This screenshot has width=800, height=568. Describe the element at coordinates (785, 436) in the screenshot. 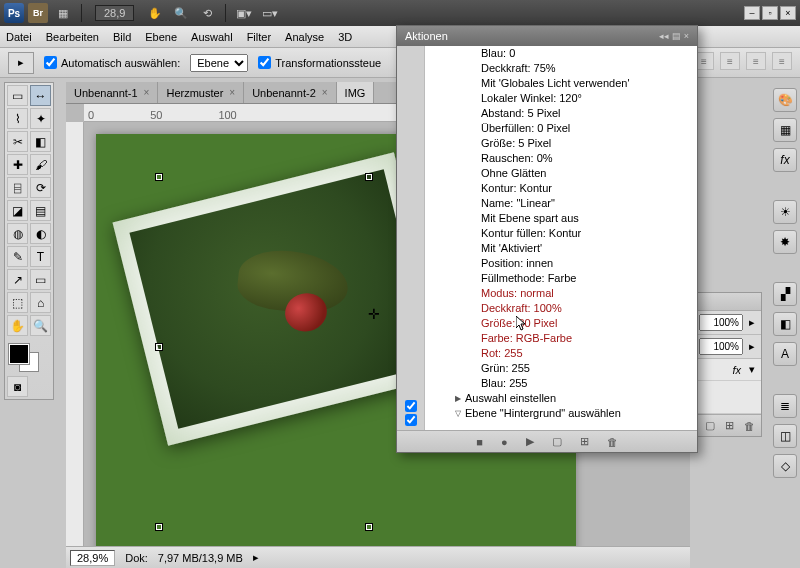

I see `channels-panel-icon: ◫` at that location.